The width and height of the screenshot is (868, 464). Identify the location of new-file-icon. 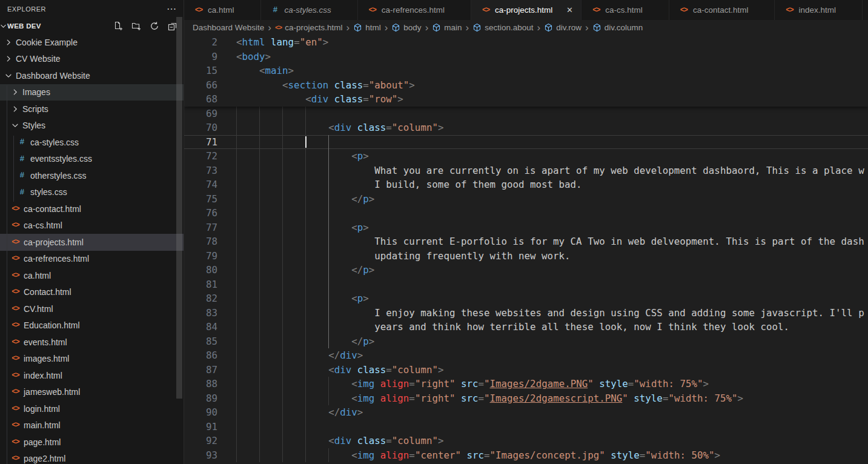
(118, 26).